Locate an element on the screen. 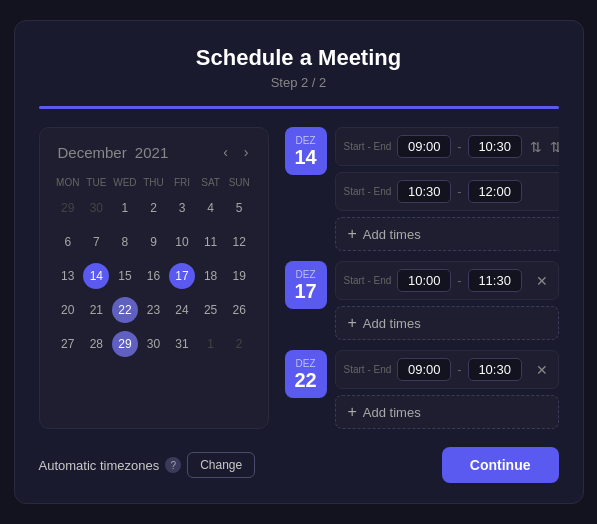 This screenshot has width=597, height=524. date-group: Dez14Start - End-⇅⇅✕Start - End-✕+Add ti… is located at coordinates (422, 189).